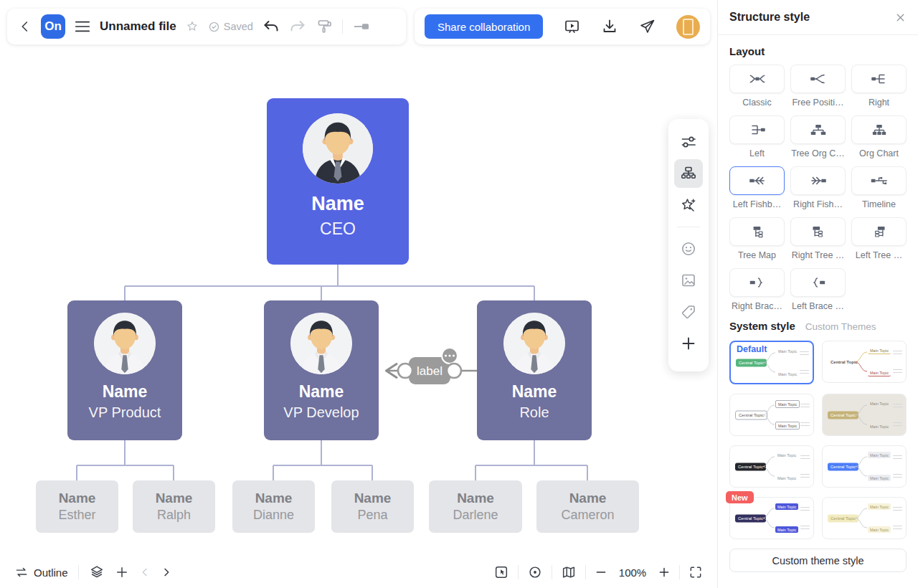 This screenshot has height=588, width=918. What do you see at coordinates (97, 572) in the screenshot?
I see `layers-icon` at bounding box center [97, 572].